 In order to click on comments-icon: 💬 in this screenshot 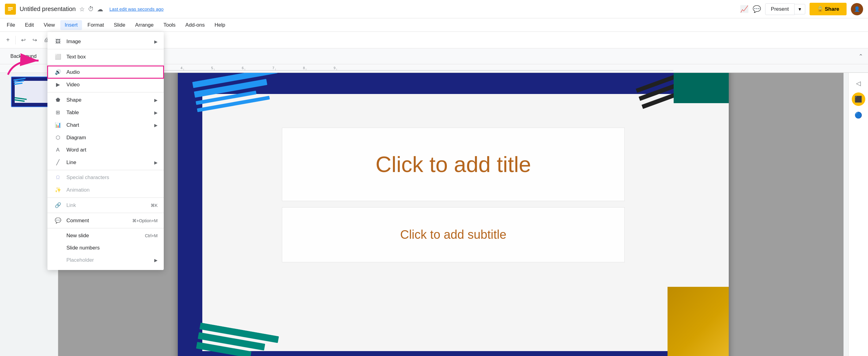, I will do `click(757, 9)`.